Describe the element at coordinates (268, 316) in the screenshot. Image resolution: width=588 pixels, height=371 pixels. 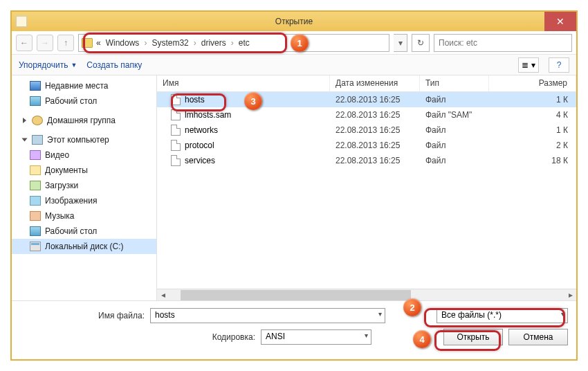
I see `filename-combo: hosts` at that location.